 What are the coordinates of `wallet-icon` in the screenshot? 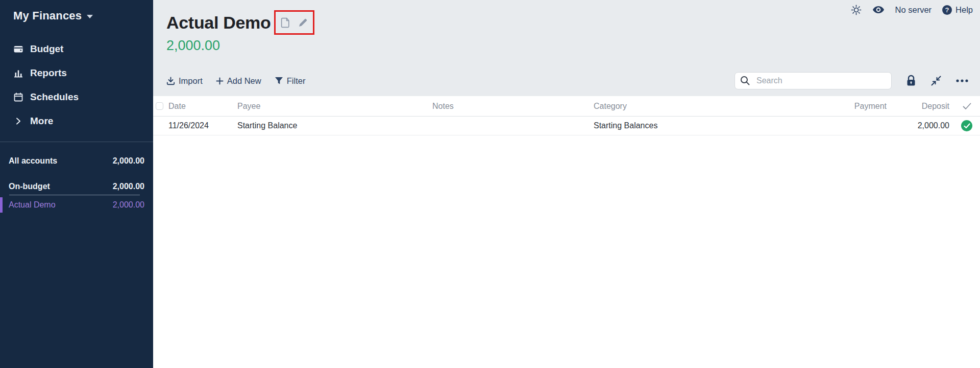 It's located at (18, 49).